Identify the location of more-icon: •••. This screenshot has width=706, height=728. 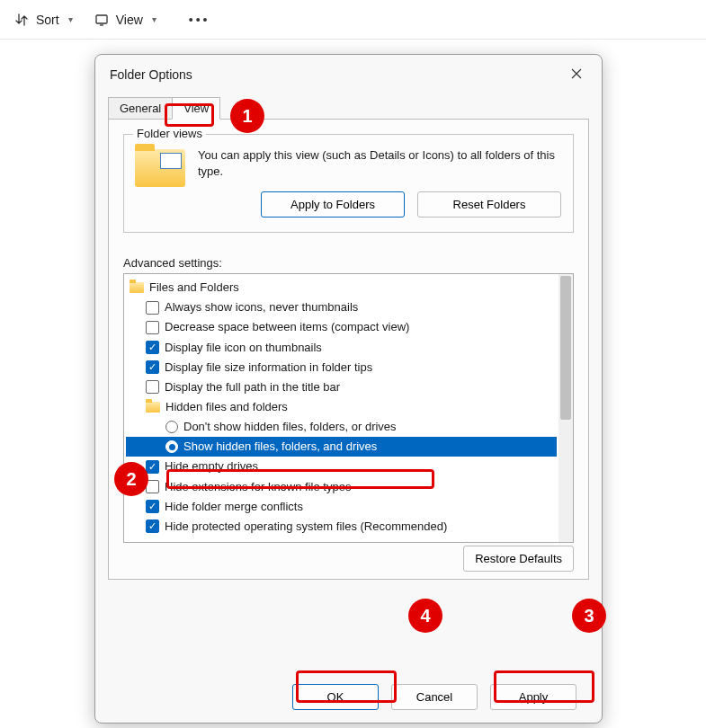
(200, 20).